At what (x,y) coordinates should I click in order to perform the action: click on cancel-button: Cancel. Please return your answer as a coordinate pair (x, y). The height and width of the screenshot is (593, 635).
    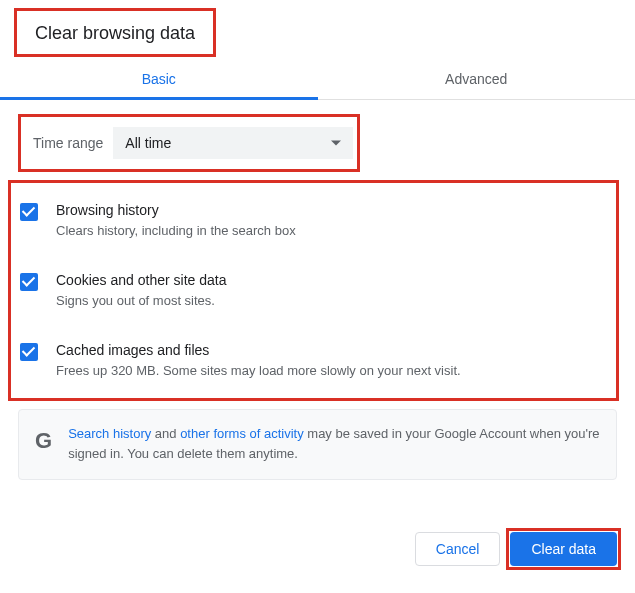
    Looking at the image, I should click on (458, 549).